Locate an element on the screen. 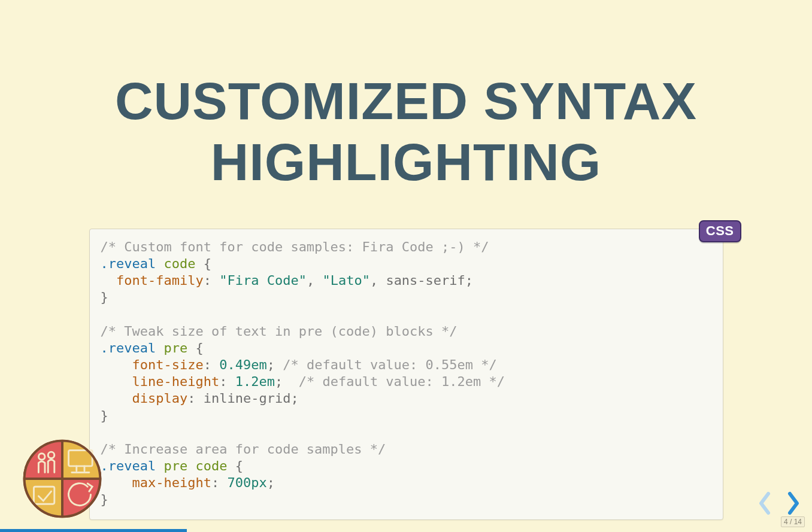 The width and height of the screenshot is (812, 532). progress-bar-fill is located at coordinates (93, 530).